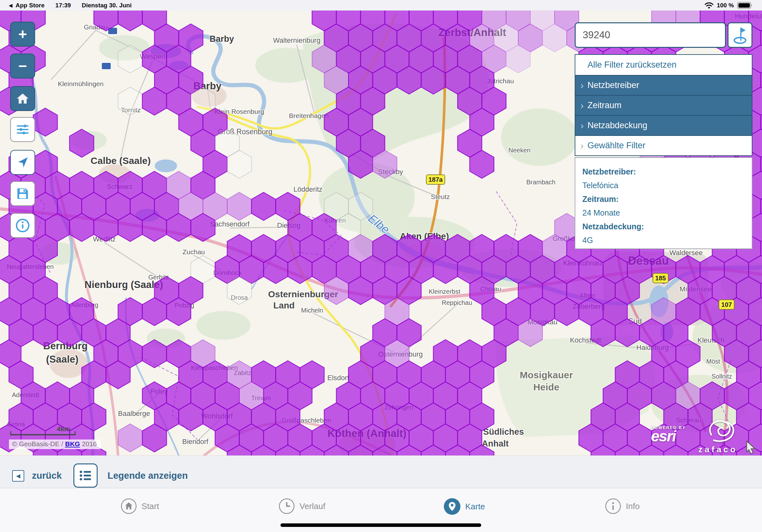  Describe the element at coordinates (23, 34) in the screenshot. I see `zoom-in-button: +` at that location.